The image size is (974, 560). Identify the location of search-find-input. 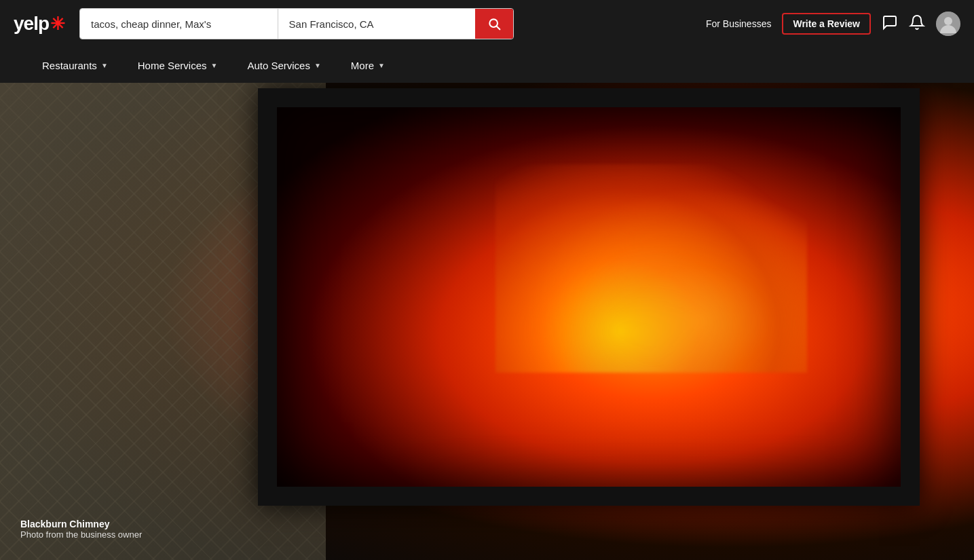
(179, 24).